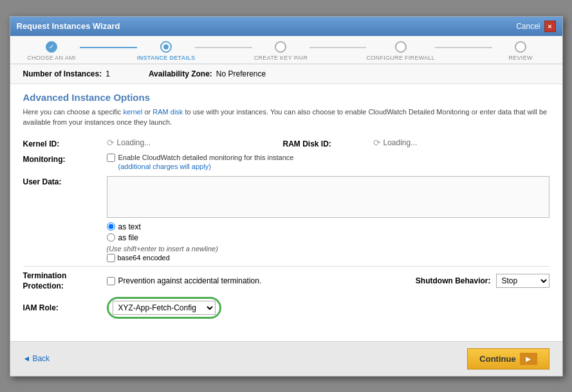 The width and height of the screenshot is (572, 392). I want to click on num-instances-summary: Number of Instances: 1, so click(67, 74).